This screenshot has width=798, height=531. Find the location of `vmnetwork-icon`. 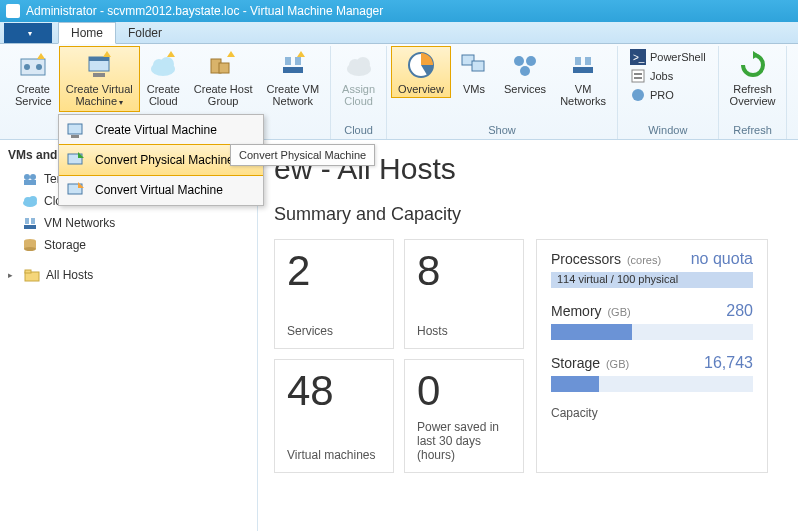

vmnetwork-icon is located at coordinates (293, 65).